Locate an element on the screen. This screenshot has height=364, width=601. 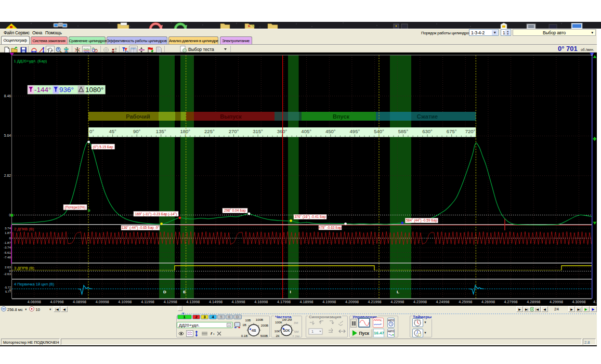
svg-text: 2К is located at coordinates (278, 336).